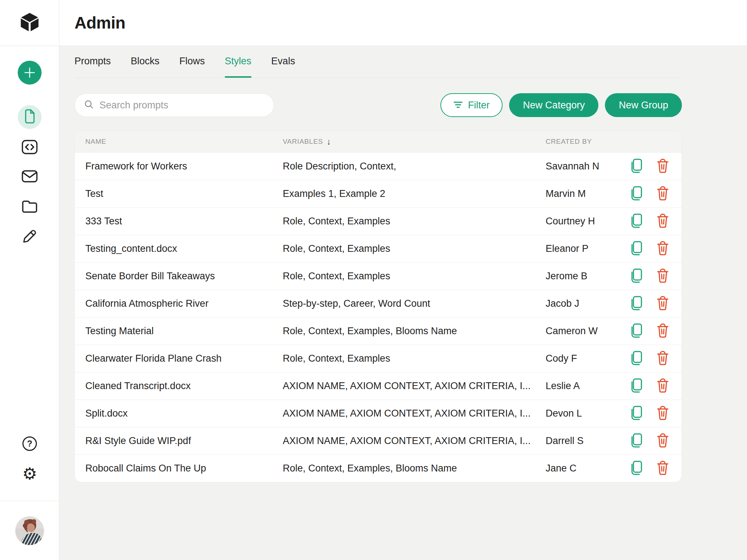 The width and height of the screenshot is (747, 560). Describe the element at coordinates (184, 276) in the screenshot. I see `cell-name: Senate Border Bill Takeaways` at that location.